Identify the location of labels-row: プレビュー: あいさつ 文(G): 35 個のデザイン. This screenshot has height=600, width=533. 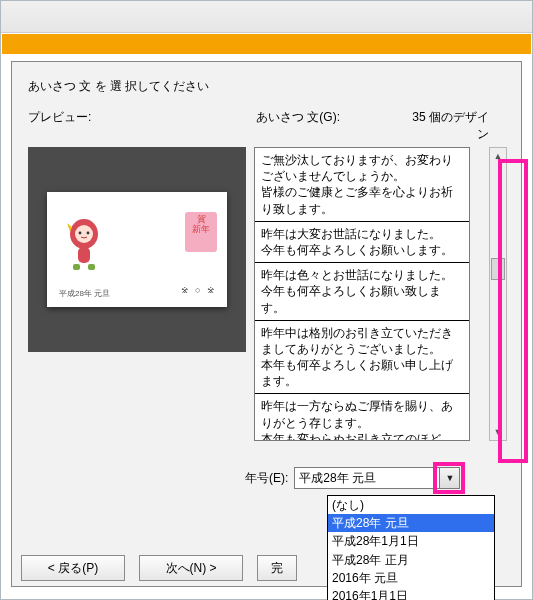
(268, 126).